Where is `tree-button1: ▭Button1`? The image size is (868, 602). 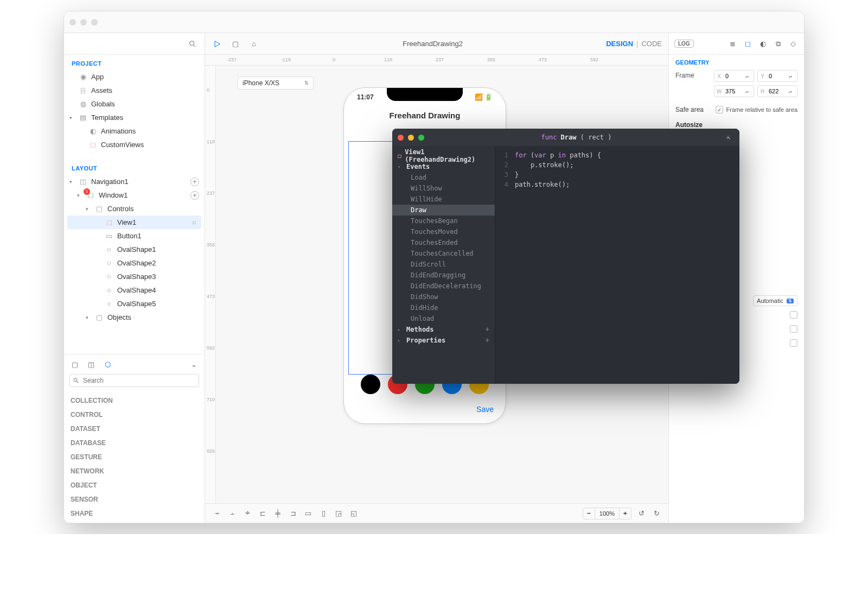 tree-button1: ▭Button1 is located at coordinates (135, 236).